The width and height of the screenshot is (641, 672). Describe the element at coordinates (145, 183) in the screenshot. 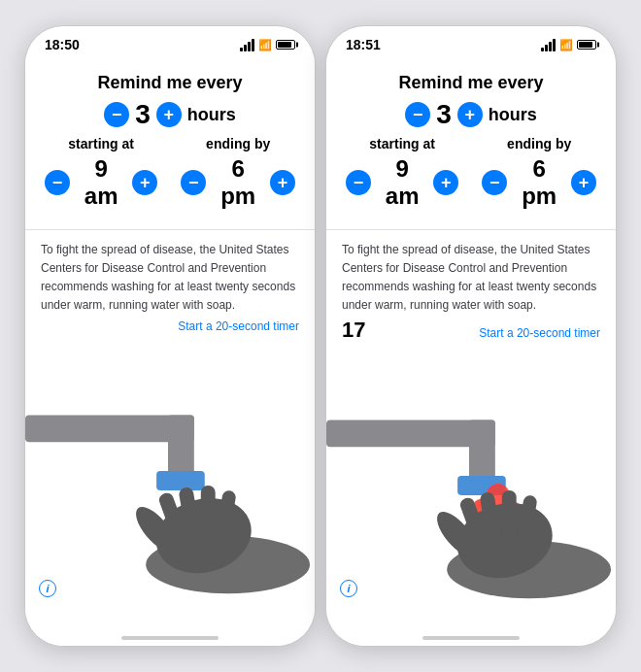

I see `start-plus-left: +` at that location.